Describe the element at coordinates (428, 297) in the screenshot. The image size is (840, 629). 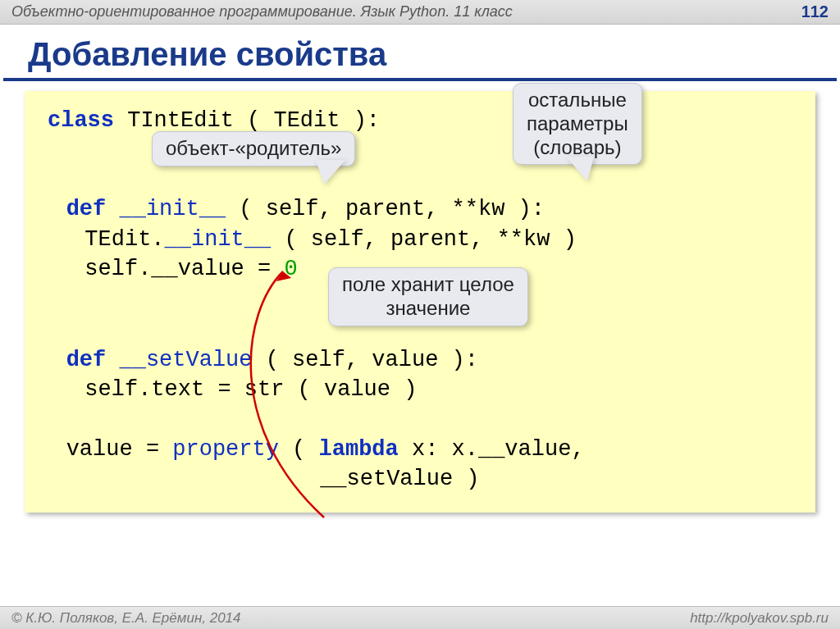
I see `callout-field-int: поле хранит целое значение` at that location.